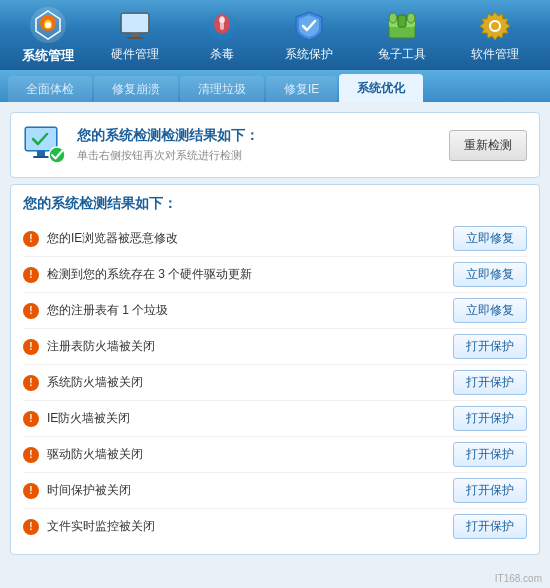  I want to click on result-text: 您的注册表有 1 个垃圾, so click(108, 310).